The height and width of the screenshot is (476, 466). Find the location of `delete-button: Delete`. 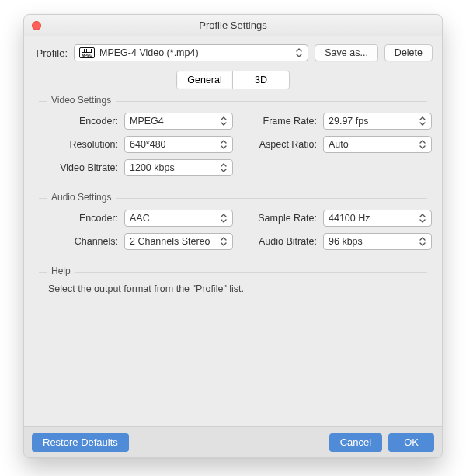

delete-button: Delete is located at coordinates (409, 53).